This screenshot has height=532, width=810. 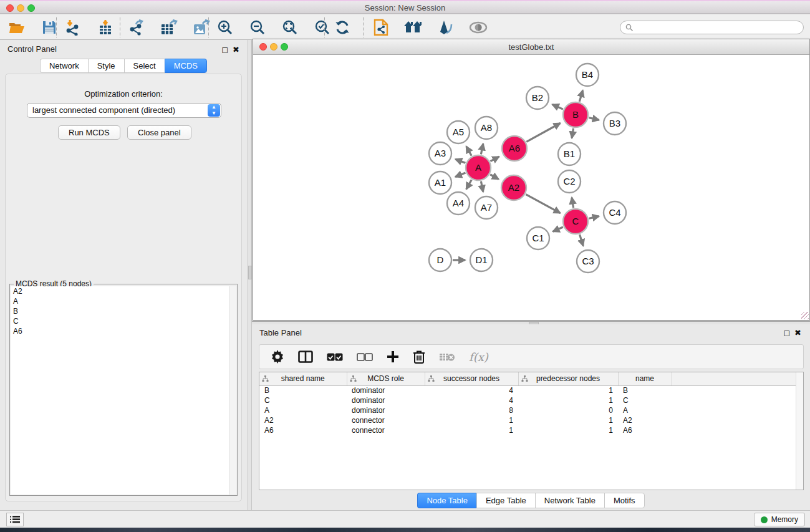 What do you see at coordinates (458, 132) in the screenshot?
I see `graph-node-A5: A5` at bounding box center [458, 132].